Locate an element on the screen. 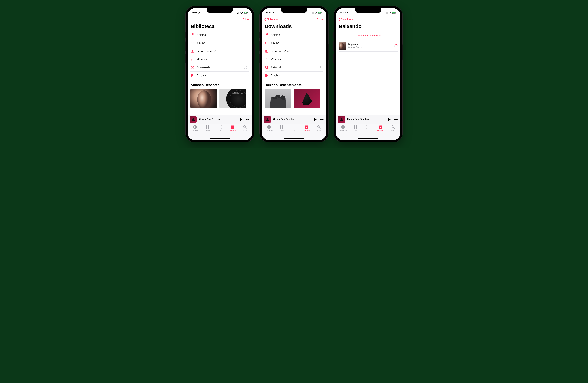 The height and width of the screenshot is (383, 588). download-circle-icon is located at coordinates (192, 67).